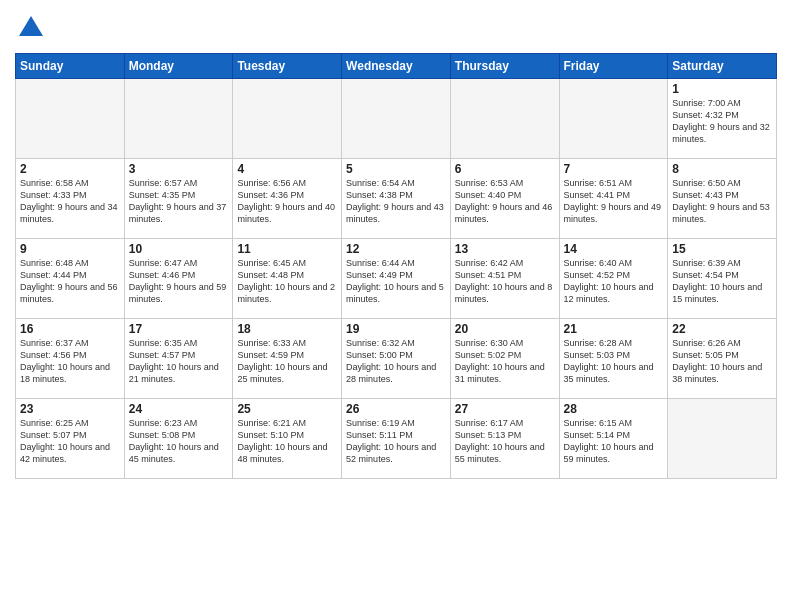 Image resolution: width=792 pixels, height=612 pixels. I want to click on day-info: Sunrise: 6:33 AM Sunset: 4:59 PM Dayligh…, so click(287, 362).